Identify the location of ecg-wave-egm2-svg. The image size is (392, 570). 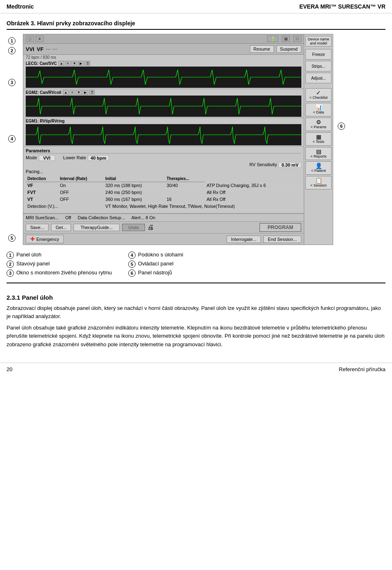
(163, 106).